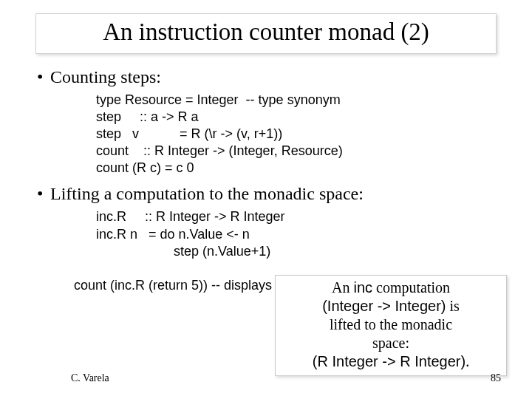 This screenshot has height=399, width=532. I want to click on bullet-1: •Counting steps:, so click(270, 77).